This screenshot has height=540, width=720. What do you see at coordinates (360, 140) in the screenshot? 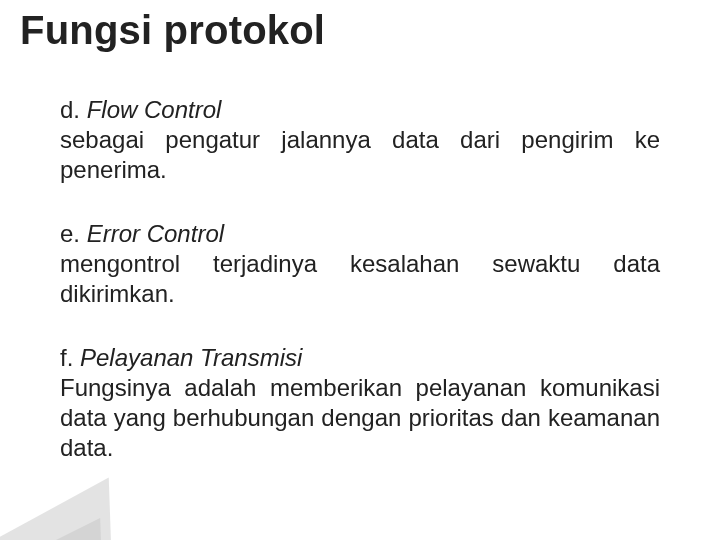
I see `section-flow-control: d. Flow Control sebagai pengatur jalanny…` at bounding box center [360, 140].